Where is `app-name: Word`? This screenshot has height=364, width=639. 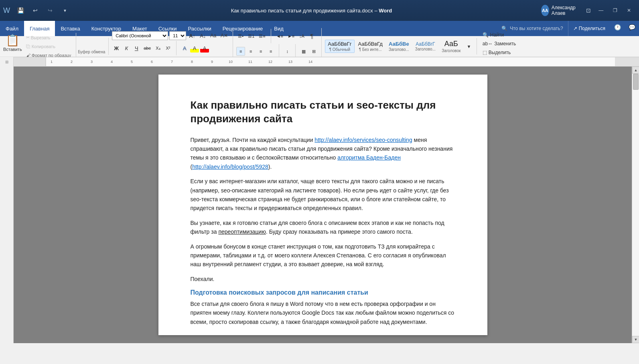
app-name: Word is located at coordinates (385, 10).